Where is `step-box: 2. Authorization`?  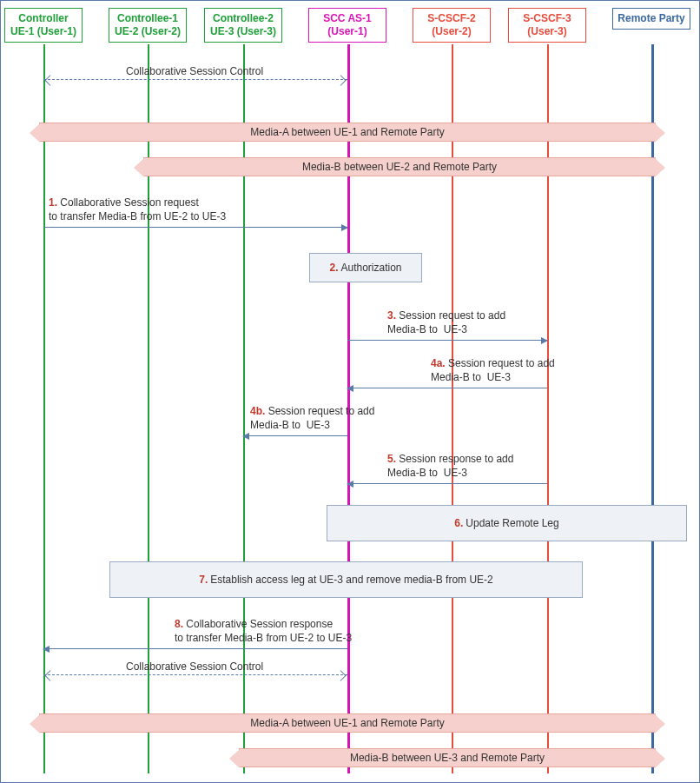 step-box: 2. Authorization is located at coordinates (366, 268).